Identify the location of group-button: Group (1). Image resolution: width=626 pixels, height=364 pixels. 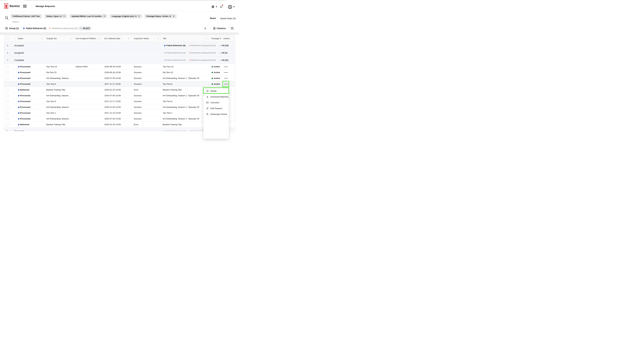
(12, 28).